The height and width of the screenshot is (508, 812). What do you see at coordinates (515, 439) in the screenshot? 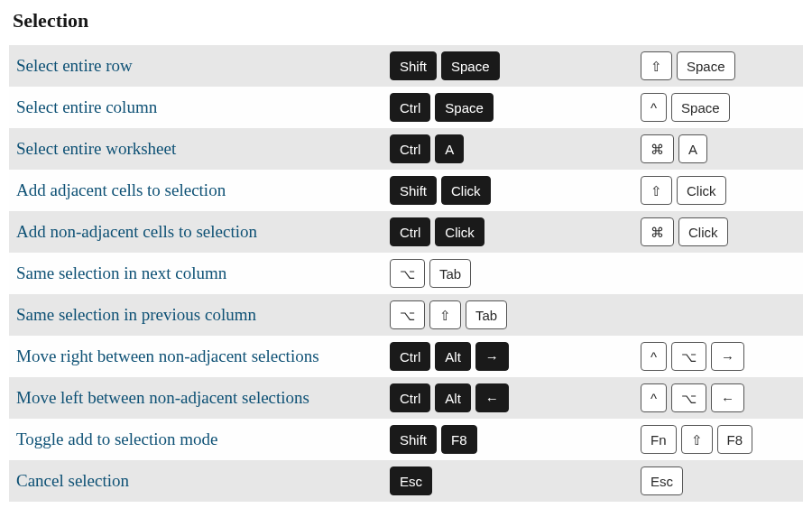
I see `windows-shortcut-cell: ShiftF8` at bounding box center [515, 439].